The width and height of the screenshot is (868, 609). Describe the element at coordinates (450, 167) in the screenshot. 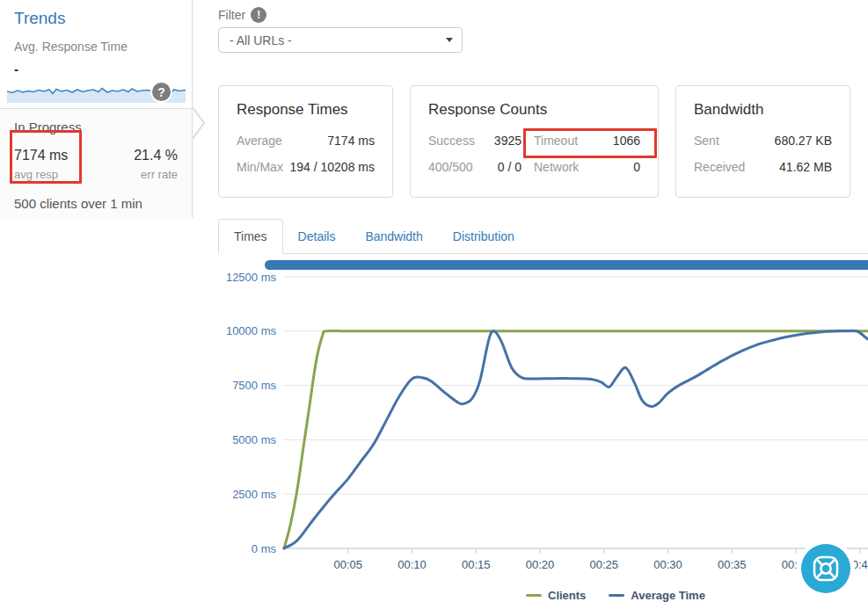

I see `http-errors-label: 400/500` at that location.